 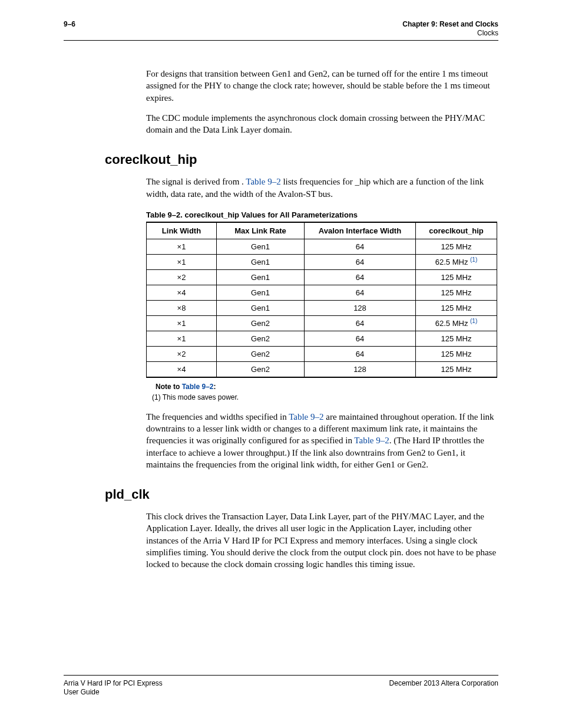 I want to click on col-link-width: Link Width, so click(x=181, y=231).